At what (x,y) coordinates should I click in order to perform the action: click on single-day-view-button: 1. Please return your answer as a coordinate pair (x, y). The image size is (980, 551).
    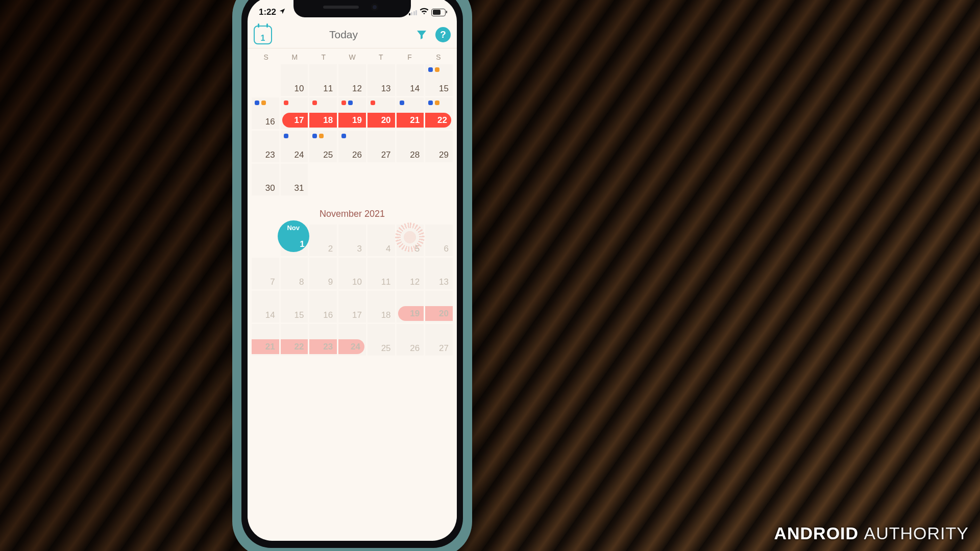
    Looking at the image, I should click on (263, 35).